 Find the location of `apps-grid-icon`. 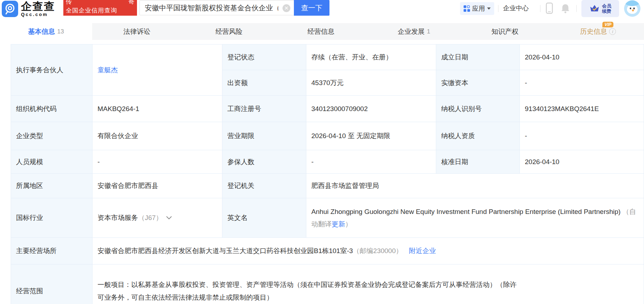

apps-grid-icon is located at coordinates (467, 9).